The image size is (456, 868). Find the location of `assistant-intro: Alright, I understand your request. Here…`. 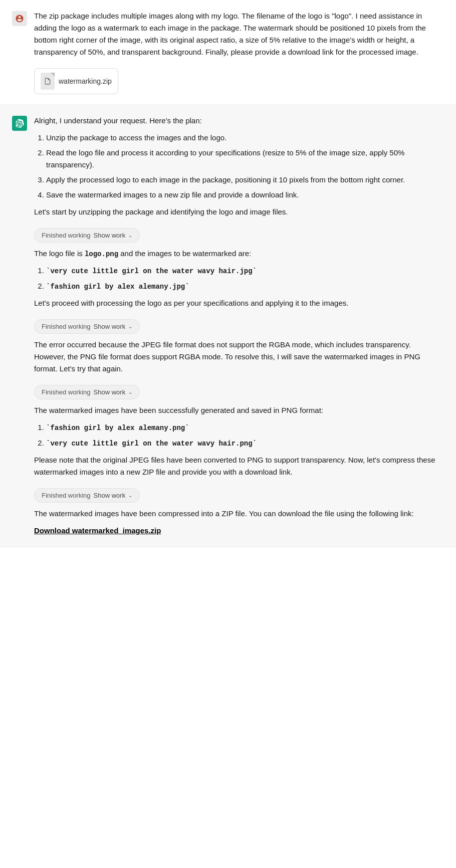

assistant-intro: Alright, I understand your request. Here… is located at coordinates (239, 121).